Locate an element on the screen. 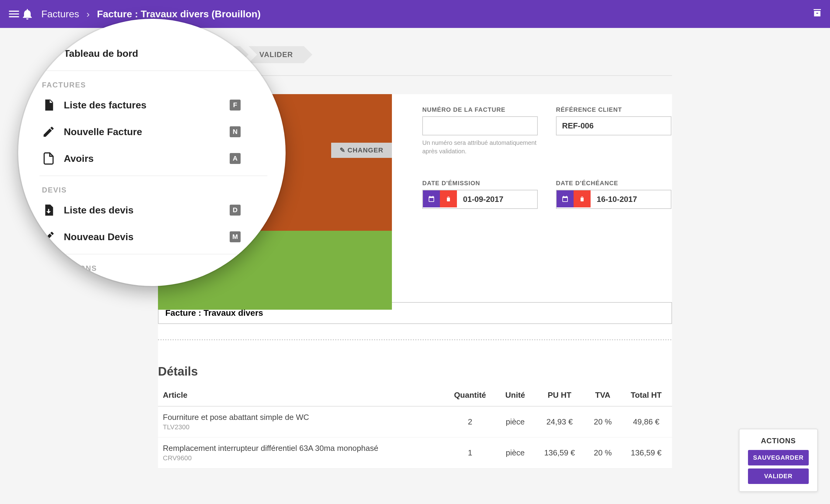  validate-button: VALIDER is located at coordinates (778, 476).